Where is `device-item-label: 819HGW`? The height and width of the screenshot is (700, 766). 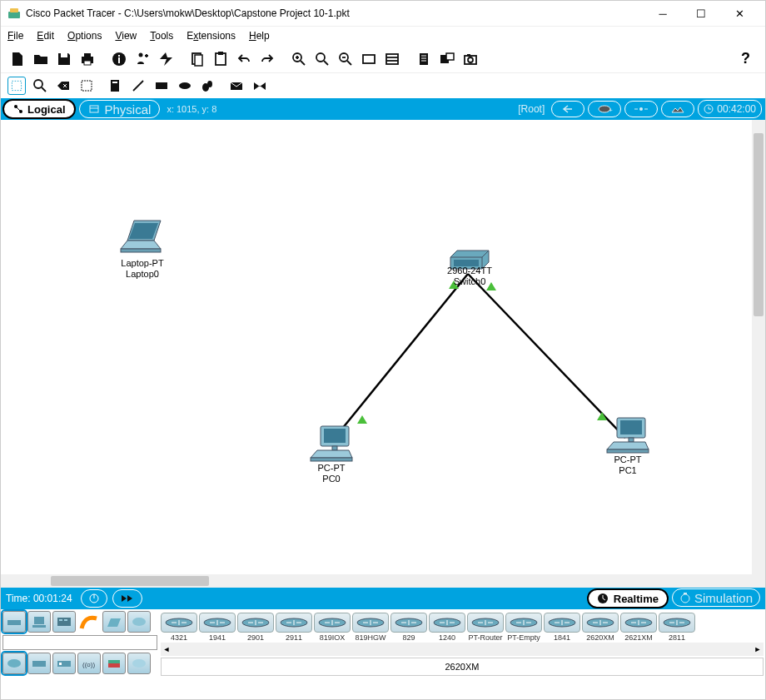 device-item-label: 819HGW is located at coordinates (370, 638).